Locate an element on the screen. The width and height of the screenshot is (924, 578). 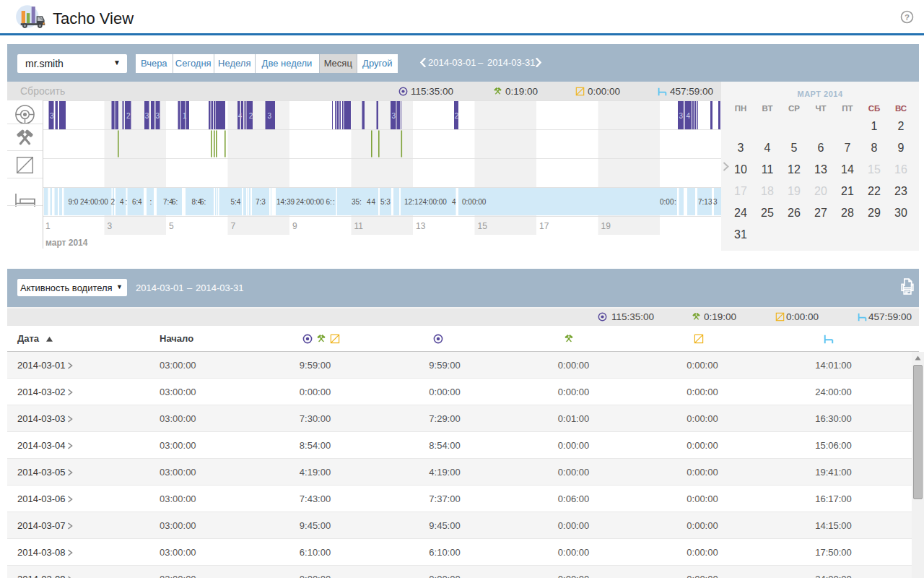
svg-text: 14:39 is located at coordinates (286, 202).